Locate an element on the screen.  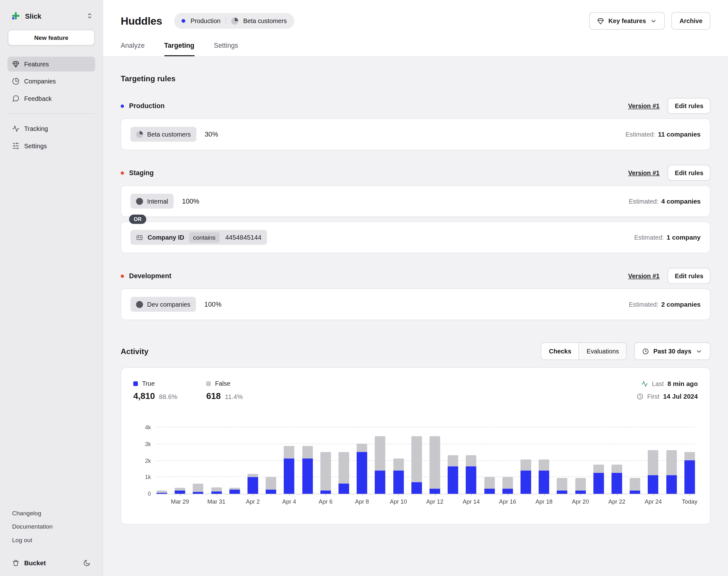
activity-icon is located at coordinates (16, 129).